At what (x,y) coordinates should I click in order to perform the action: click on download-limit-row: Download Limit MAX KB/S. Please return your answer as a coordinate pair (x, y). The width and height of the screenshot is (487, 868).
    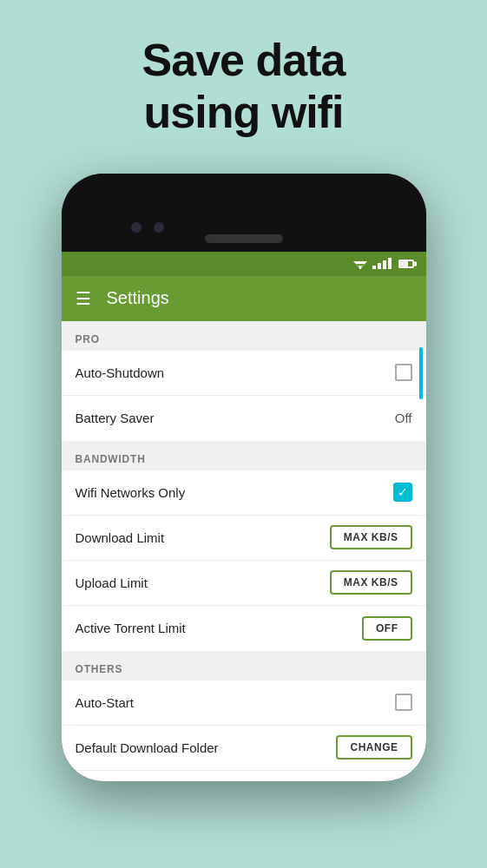
    Looking at the image, I should click on (244, 538).